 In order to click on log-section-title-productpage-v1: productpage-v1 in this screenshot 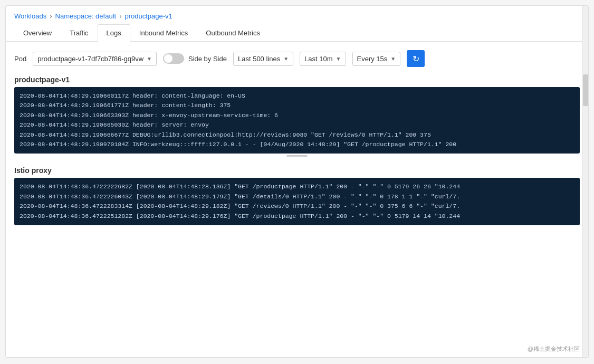, I will do `click(297, 80)`.